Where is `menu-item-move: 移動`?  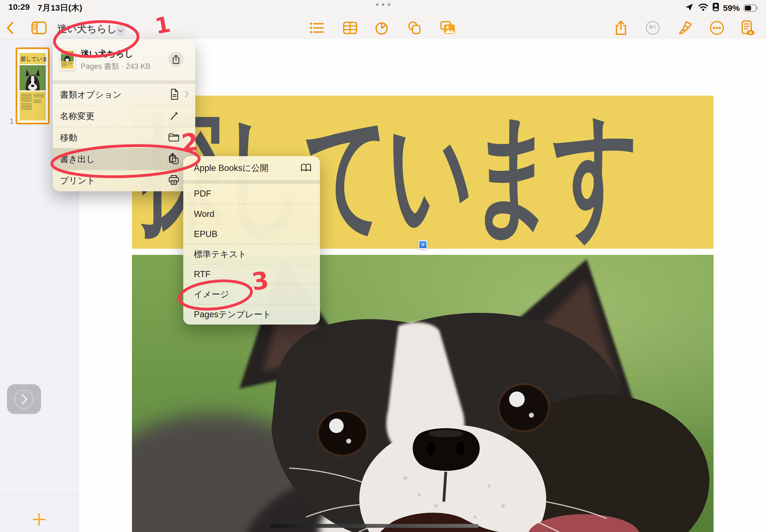
menu-item-move: 移動 is located at coordinates (124, 138).